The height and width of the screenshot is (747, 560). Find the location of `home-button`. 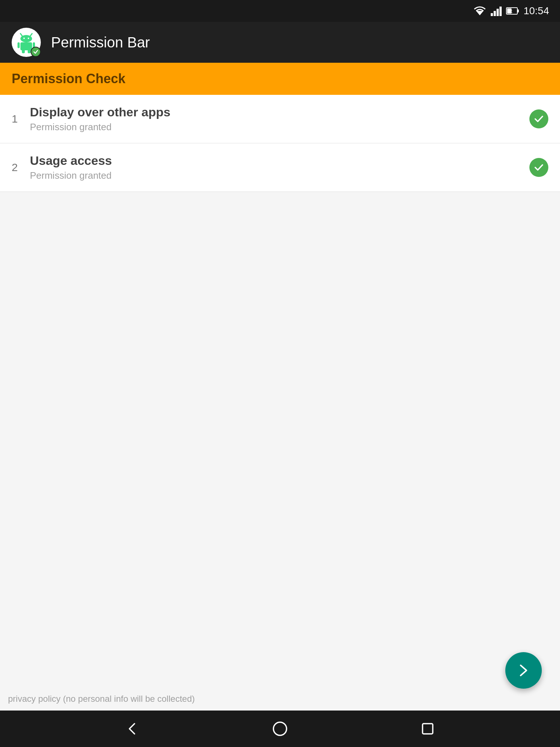

home-button is located at coordinates (280, 729).